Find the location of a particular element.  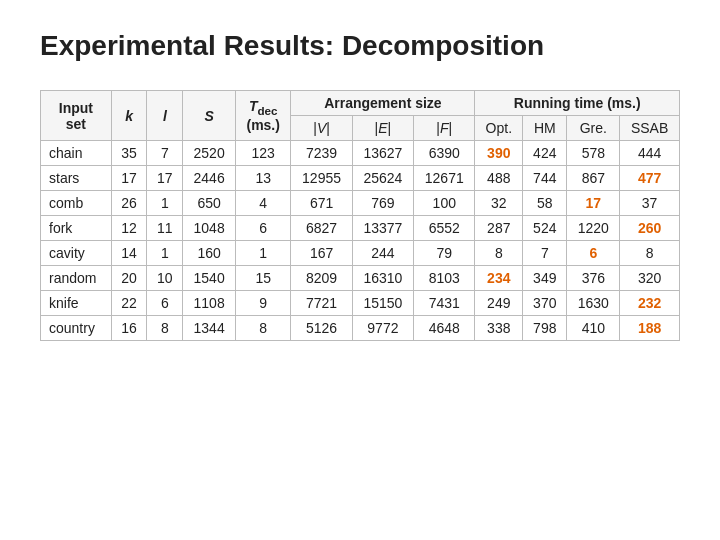

table-cell: 4 is located at coordinates (264, 204).